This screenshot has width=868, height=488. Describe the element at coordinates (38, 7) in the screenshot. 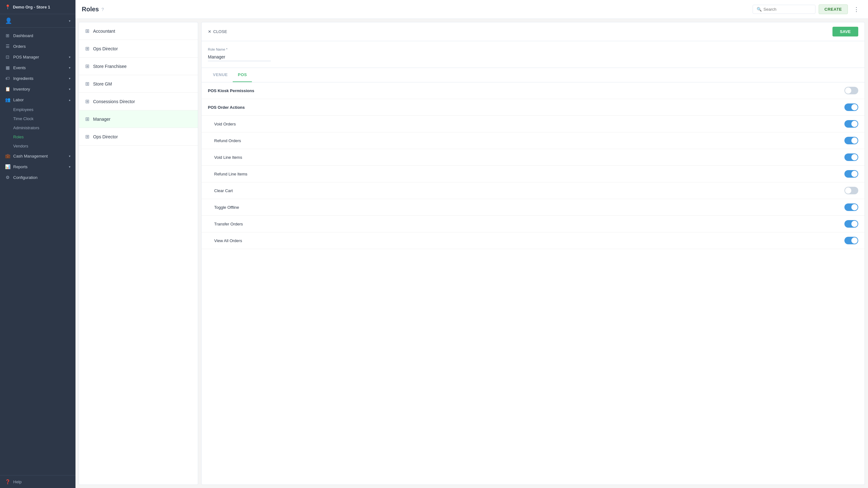

I see `sidebar-header: 📍 Demo Org - Store 1` at that location.